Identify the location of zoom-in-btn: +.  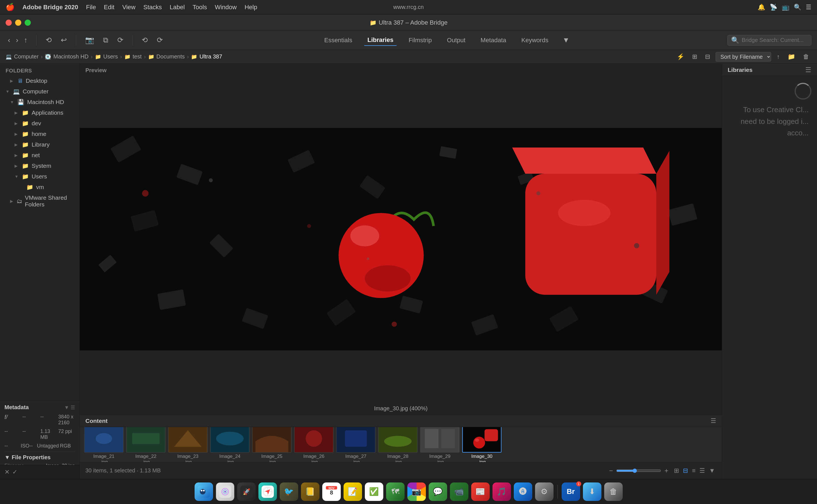
(667, 471).